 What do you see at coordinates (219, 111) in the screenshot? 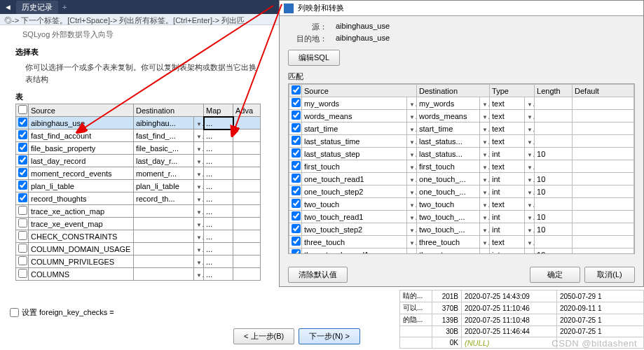
I see `header-map: Map` at bounding box center [219, 111].